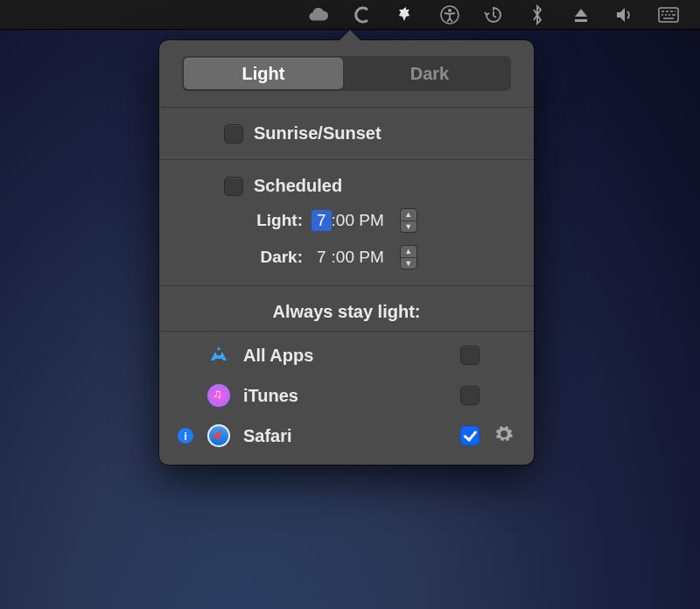  Describe the element at coordinates (234, 186) in the screenshot. I see `scheduled-checkbox` at that location.